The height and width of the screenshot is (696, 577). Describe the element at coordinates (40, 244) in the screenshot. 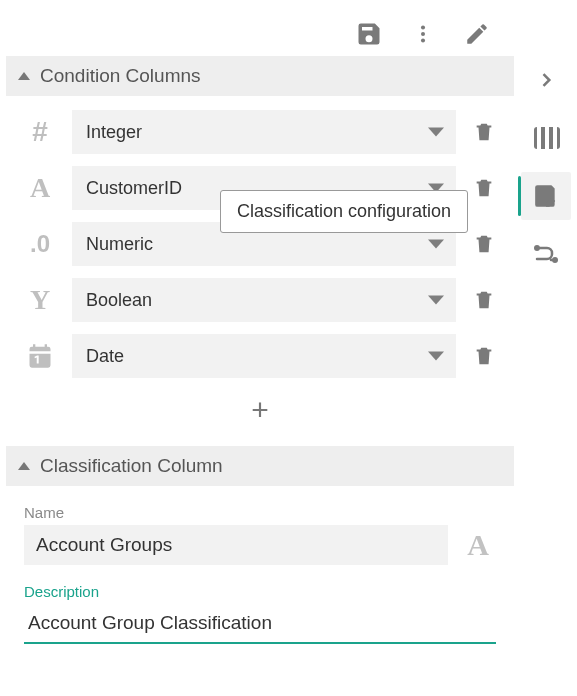

I see `decimal-icon: .0` at that location.